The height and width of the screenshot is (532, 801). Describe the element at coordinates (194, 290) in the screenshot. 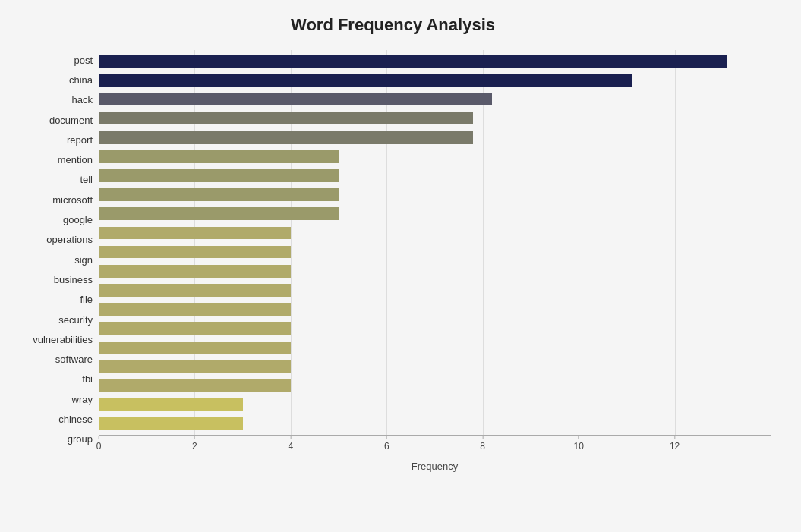

I see `bar-file` at that location.